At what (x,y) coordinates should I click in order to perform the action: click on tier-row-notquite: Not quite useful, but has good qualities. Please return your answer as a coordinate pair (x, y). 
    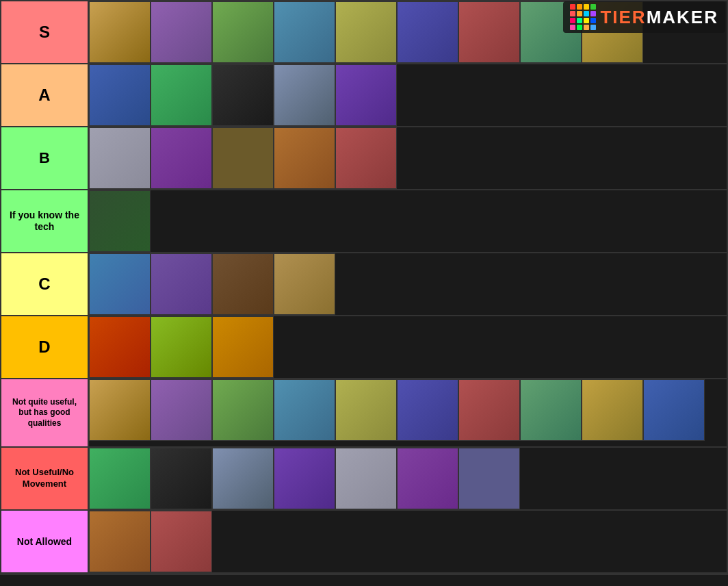
    Looking at the image, I should click on (364, 413).